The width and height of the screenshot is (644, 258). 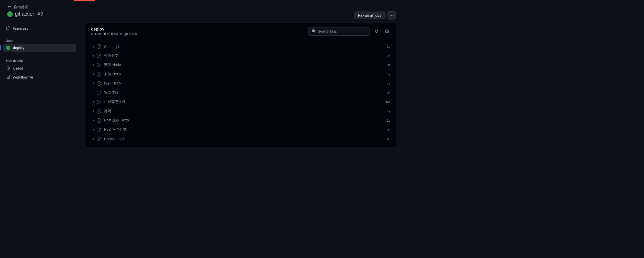 What do you see at coordinates (40, 60) in the screenshot?
I see `sidebar-heading-run-details: Run details` at bounding box center [40, 60].